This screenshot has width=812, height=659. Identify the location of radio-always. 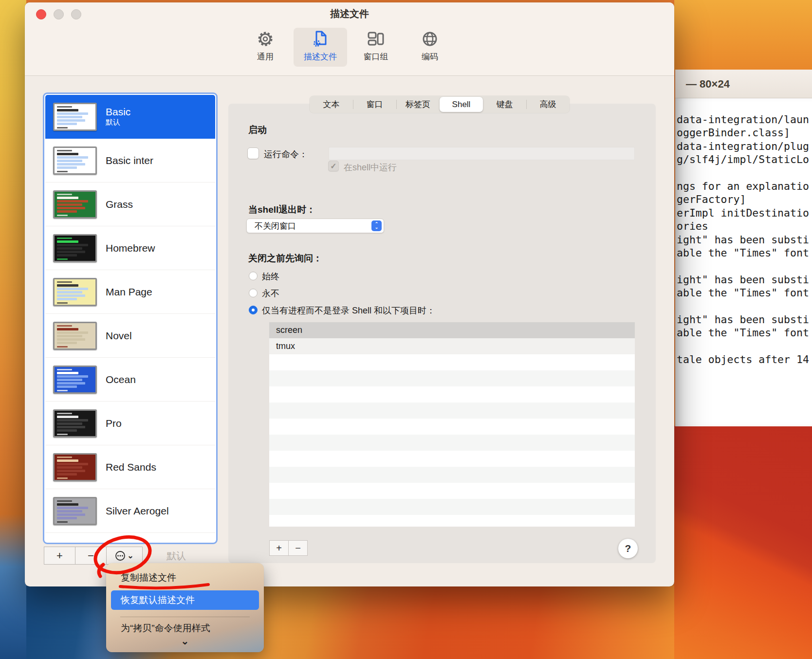
(253, 276).